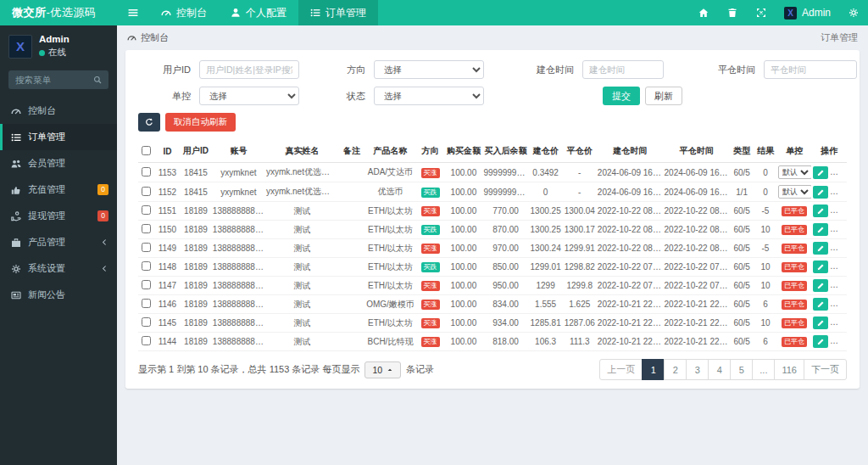 This screenshot has width=868, height=465. What do you see at coordinates (58, 190) in the screenshot?
I see `sidebar-item-recharge: 充值管理0` at bounding box center [58, 190].